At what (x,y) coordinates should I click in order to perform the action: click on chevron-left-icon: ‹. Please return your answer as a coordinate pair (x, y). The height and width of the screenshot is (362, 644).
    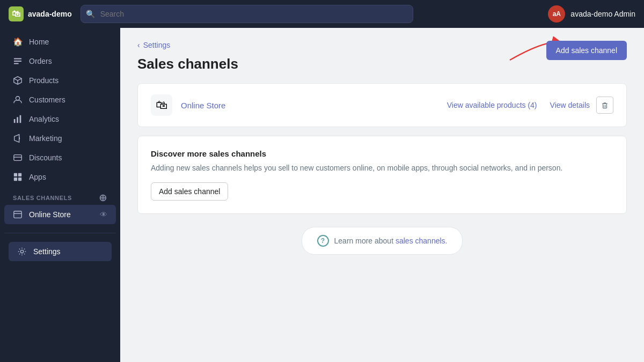
    Looking at the image, I should click on (138, 45).